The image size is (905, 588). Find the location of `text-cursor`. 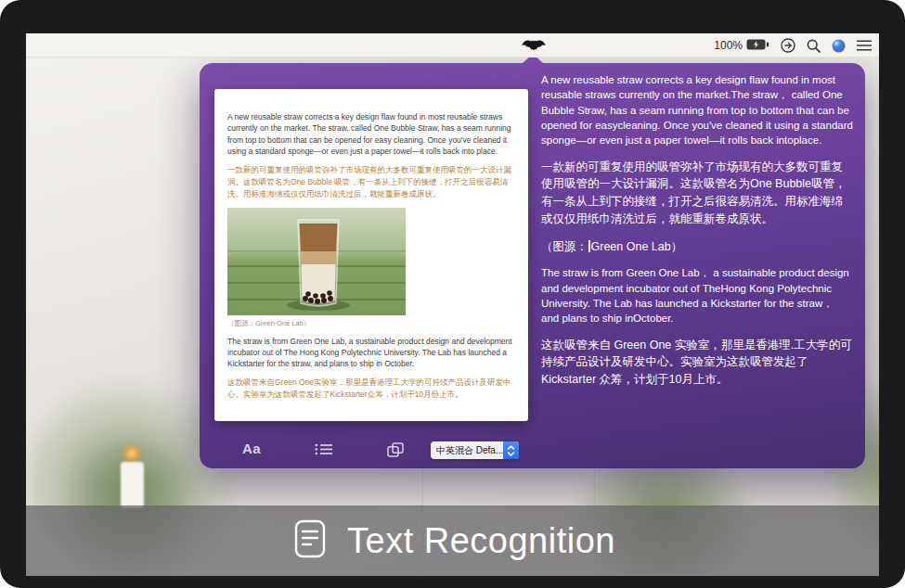

text-cursor is located at coordinates (589, 247).